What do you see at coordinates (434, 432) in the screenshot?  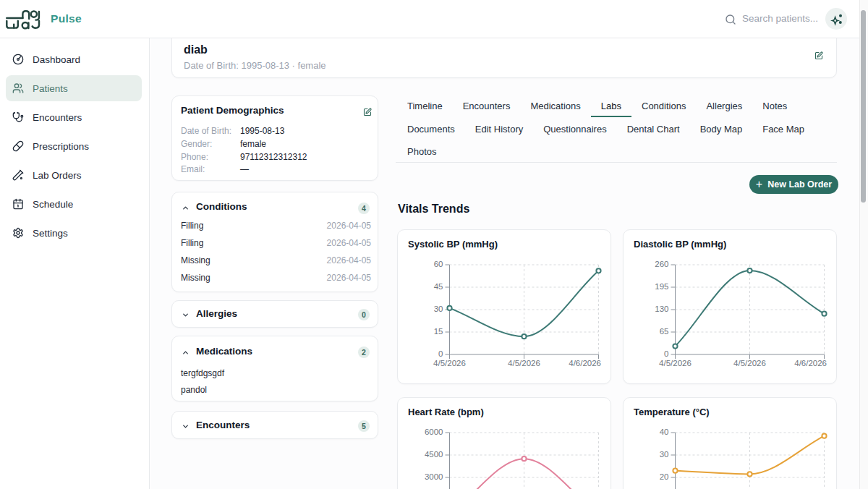 I see `svg-text: 6000` at bounding box center [434, 432].